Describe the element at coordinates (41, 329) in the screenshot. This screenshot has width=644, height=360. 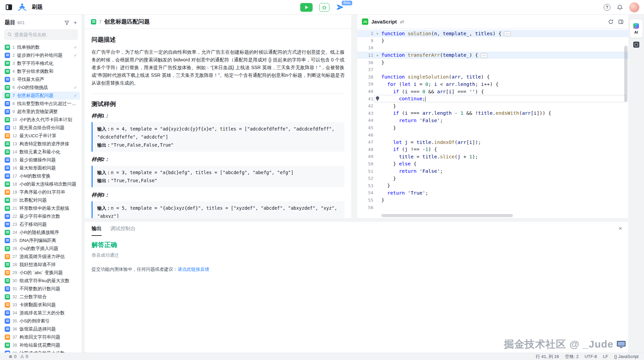
I see `problem-list-item: 36饭馆菜品选择问题` at that location.